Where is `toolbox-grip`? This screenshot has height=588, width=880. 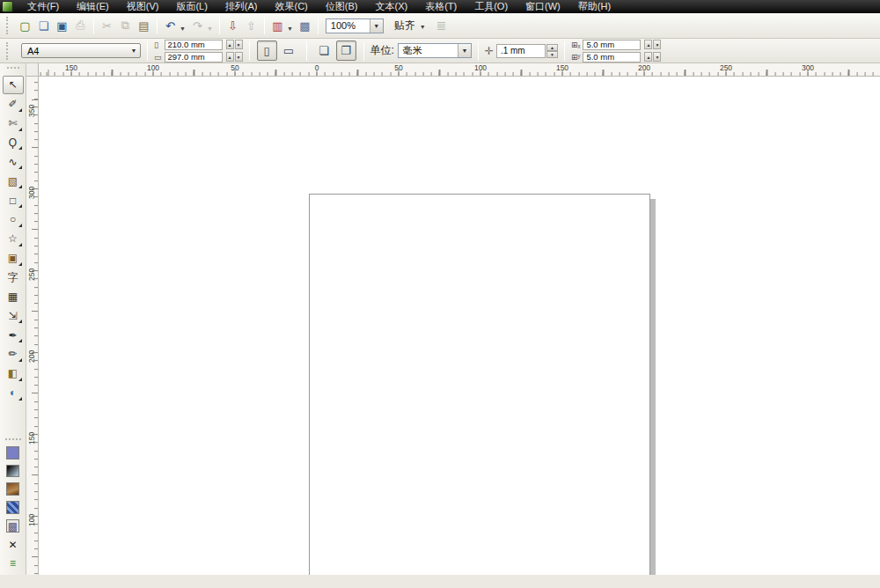 toolbox-grip is located at coordinates (13, 68).